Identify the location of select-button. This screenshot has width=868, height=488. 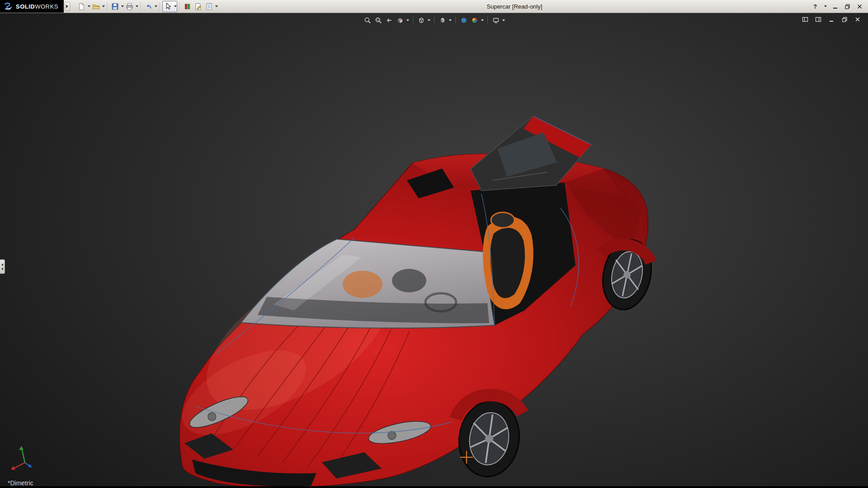
(168, 6).